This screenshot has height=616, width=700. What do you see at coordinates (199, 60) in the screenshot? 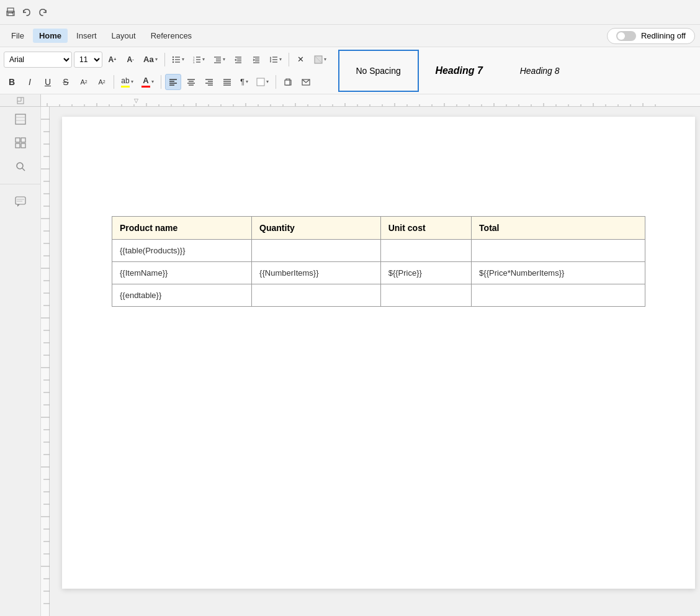
I see `list-ordered-btn: 1.2.3. ▾` at bounding box center [199, 60].